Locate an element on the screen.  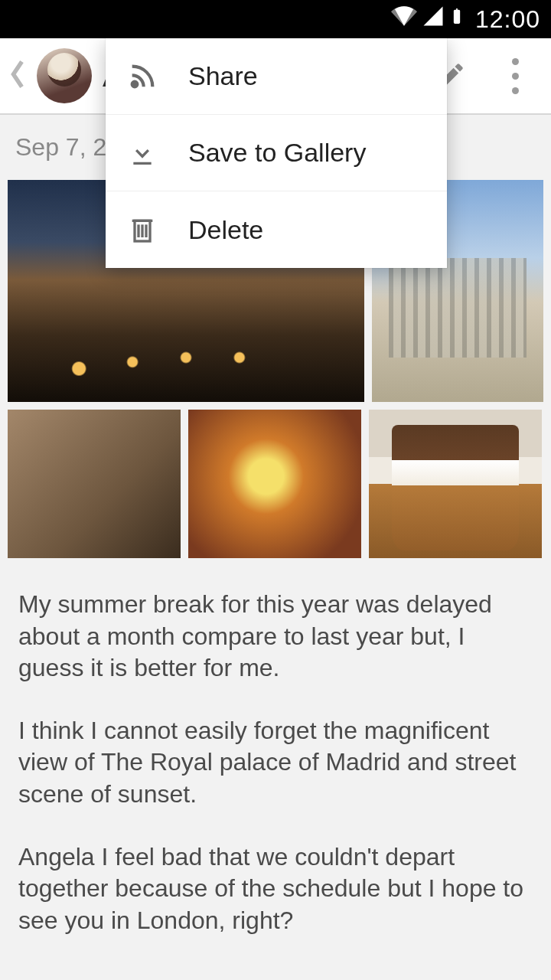
overflow-menu: Share Save to Gallery Delete is located at coordinates (276, 153).